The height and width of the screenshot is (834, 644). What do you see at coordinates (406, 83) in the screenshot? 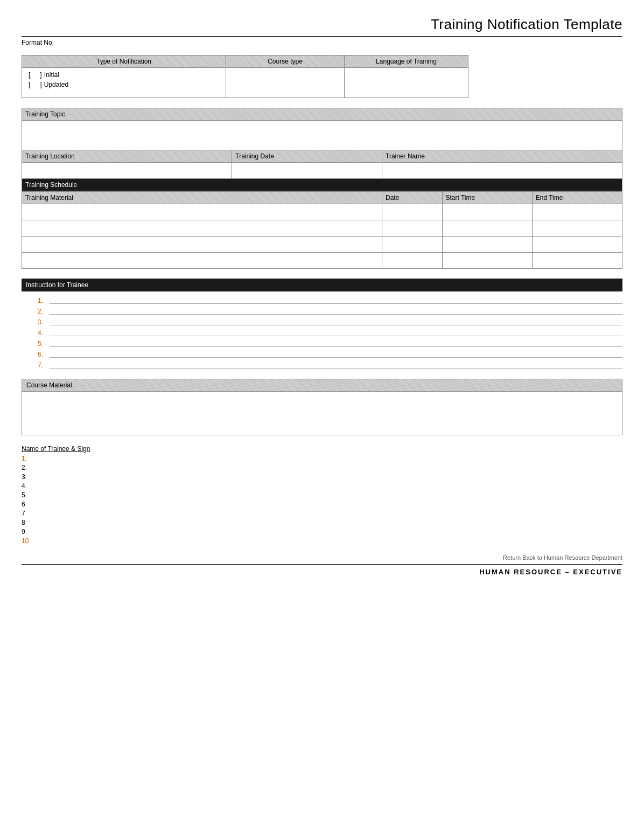
I see `language-body` at bounding box center [406, 83].